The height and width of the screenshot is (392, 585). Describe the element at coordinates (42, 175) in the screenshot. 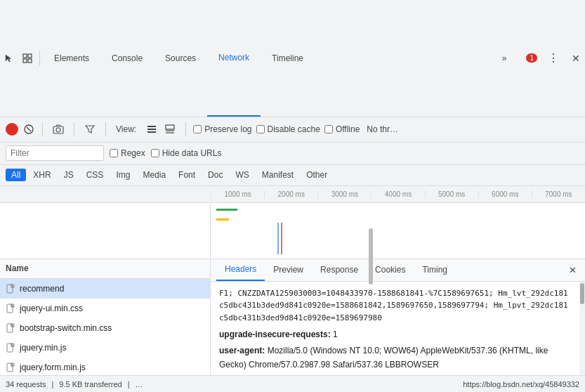

I see `type-filter-xhr: XHR` at that location.